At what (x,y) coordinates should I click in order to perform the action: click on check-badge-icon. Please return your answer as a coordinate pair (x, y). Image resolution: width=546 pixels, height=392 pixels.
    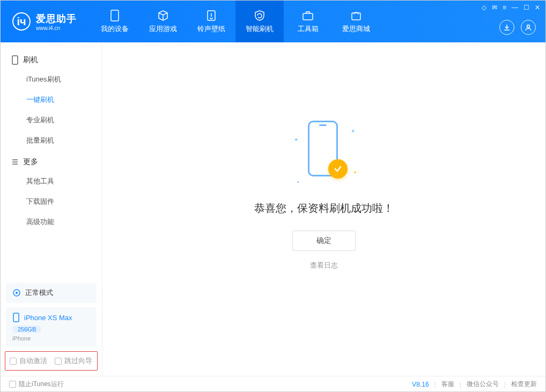
    Looking at the image, I should click on (338, 169).